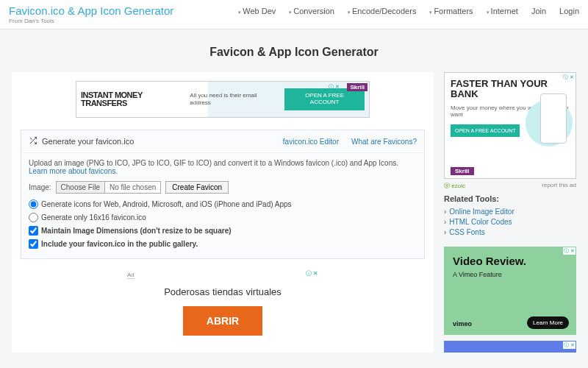  What do you see at coordinates (223, 244) in the screenshot?
I see `opt-public-gallery: Include your favicon.ico in the public g…` at bounding box center [223, 244].